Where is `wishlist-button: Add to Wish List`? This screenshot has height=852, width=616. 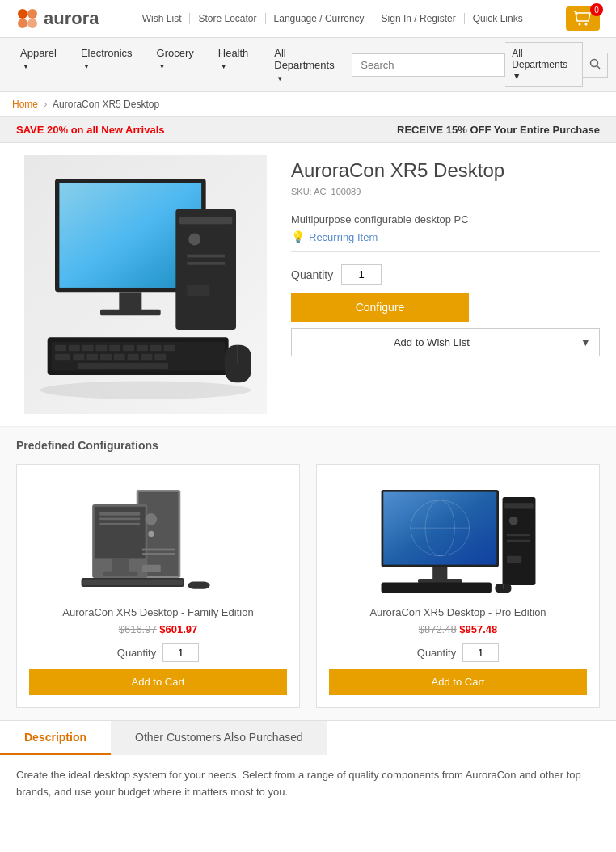 wishlist-button: Add to Wish List is located at coordinates (432, 343).